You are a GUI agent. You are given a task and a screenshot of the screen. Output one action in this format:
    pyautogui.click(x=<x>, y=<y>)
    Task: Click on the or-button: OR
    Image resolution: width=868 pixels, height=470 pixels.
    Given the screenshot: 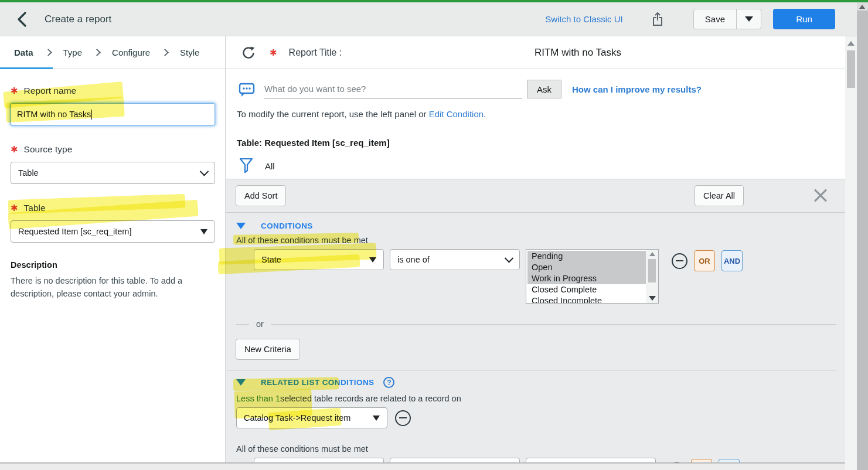 What is the action you would take?
    pyautogui.click(x=704, y=261)
    